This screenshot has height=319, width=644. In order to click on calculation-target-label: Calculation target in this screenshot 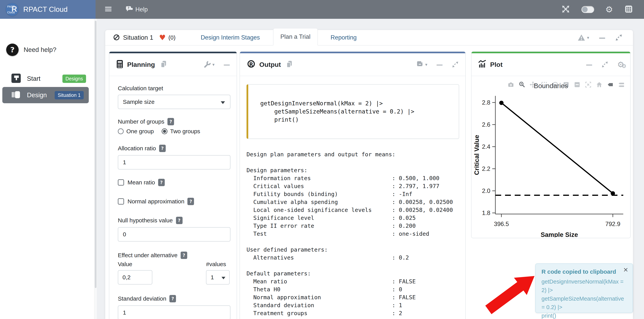, I will do `click(174, 88)`.